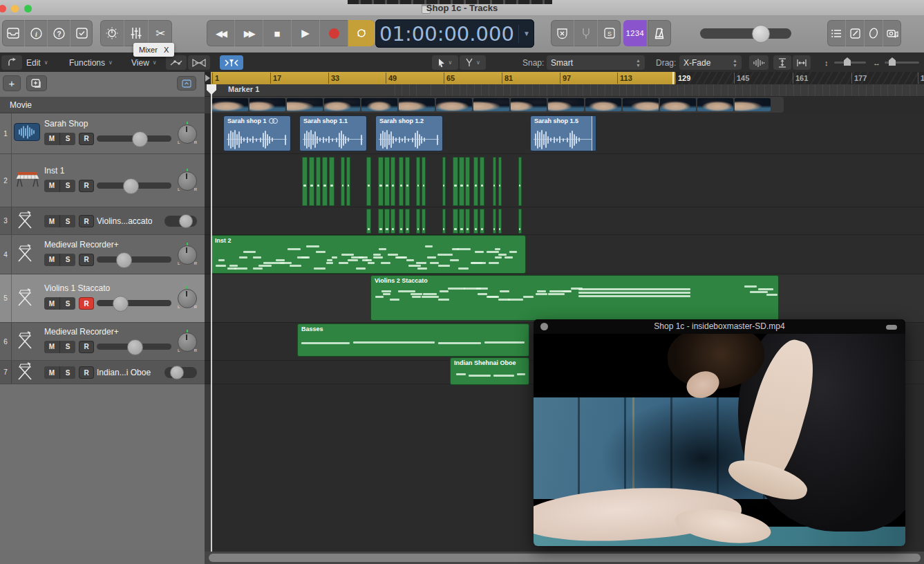  Describe the element at coordinates (596, 62) in the screenshot. I see `snap-popup: Smart ▲▼` at that location.